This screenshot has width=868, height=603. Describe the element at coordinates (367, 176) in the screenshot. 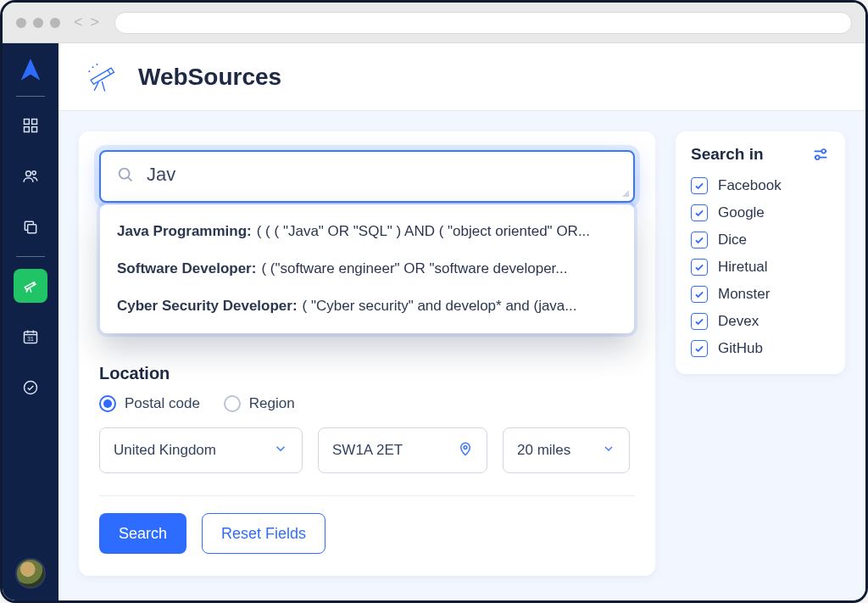

I see `search-box: Java Programming: ( ( ( "Java" OR "SQL" …` at that location.